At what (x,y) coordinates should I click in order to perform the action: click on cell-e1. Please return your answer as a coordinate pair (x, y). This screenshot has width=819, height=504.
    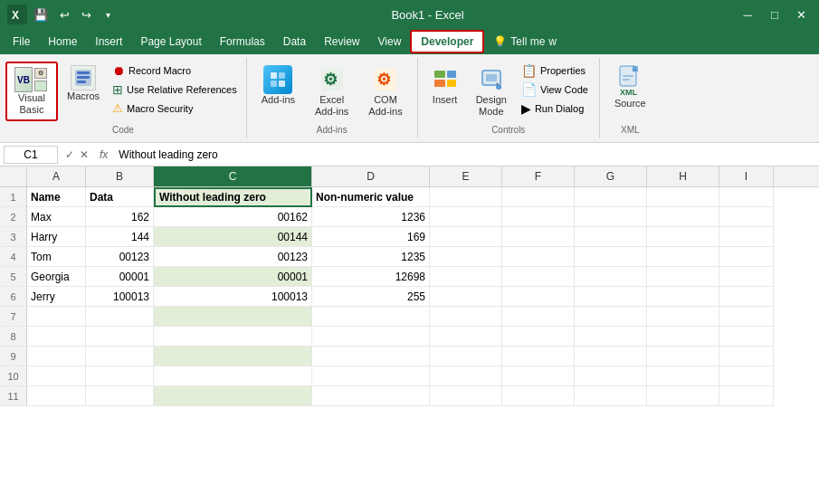
    Looking at the image, I should click on (466, 197).